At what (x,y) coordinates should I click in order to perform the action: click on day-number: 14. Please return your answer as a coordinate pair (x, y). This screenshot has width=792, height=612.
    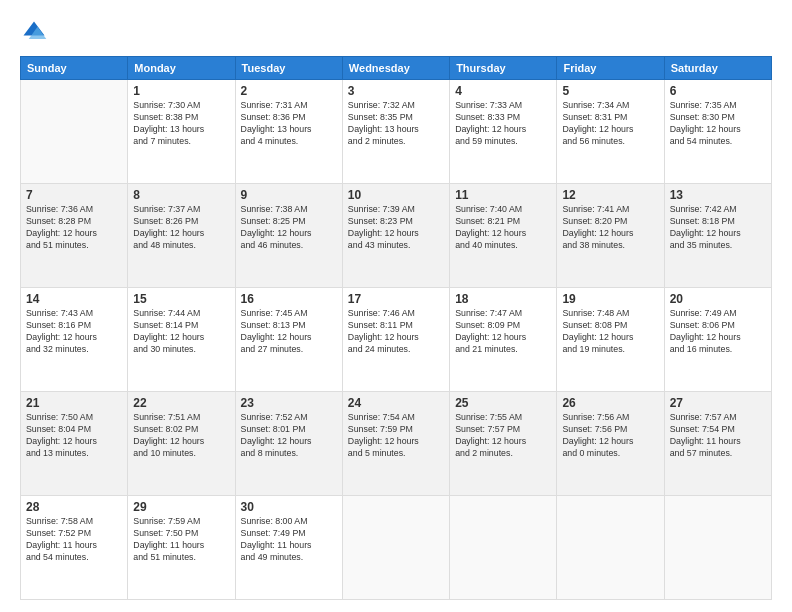
    Looking at the image, I should click on (74, 299).